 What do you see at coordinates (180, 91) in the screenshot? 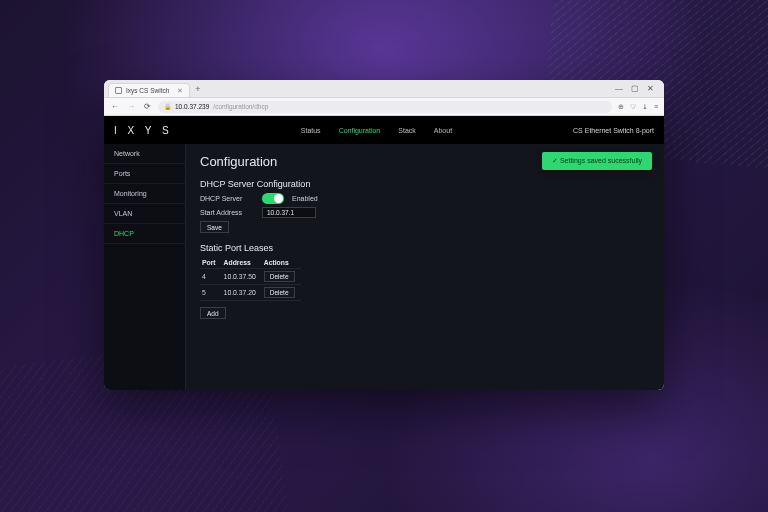
I see `tab-close-icon: ✕` at bounding box center [180, 91].